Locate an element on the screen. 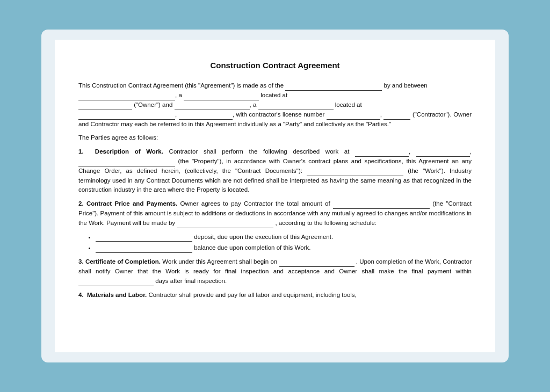 The image size is (550, 392). balance-blank is located at coordinates (144, 250).